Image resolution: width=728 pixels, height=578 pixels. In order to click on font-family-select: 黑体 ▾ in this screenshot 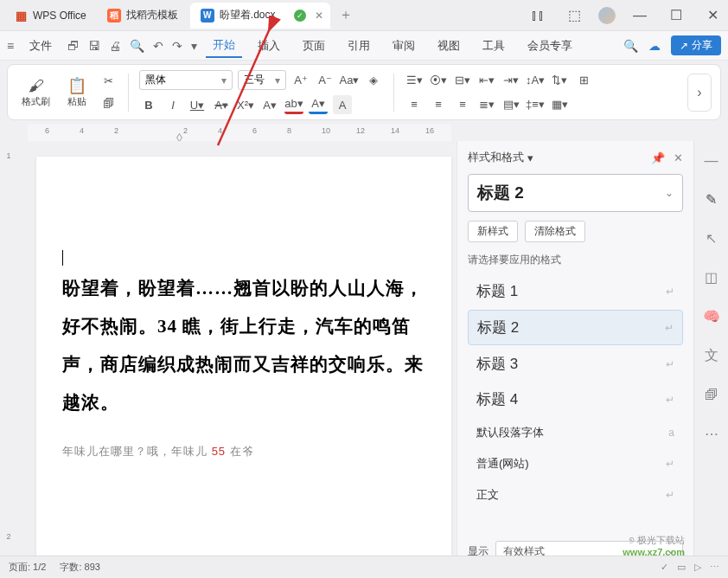, I will do `click(186, 80)`.